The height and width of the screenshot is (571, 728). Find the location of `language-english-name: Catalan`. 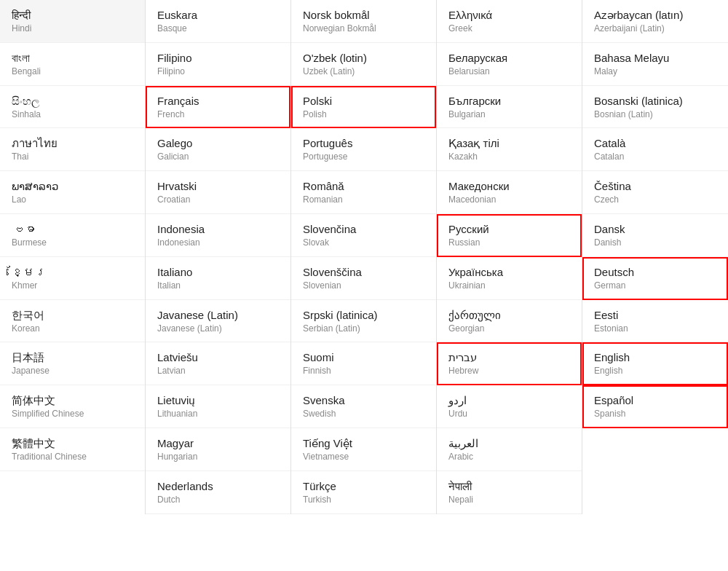

language-english-name: Catalan is located at coordinates (655, 157).